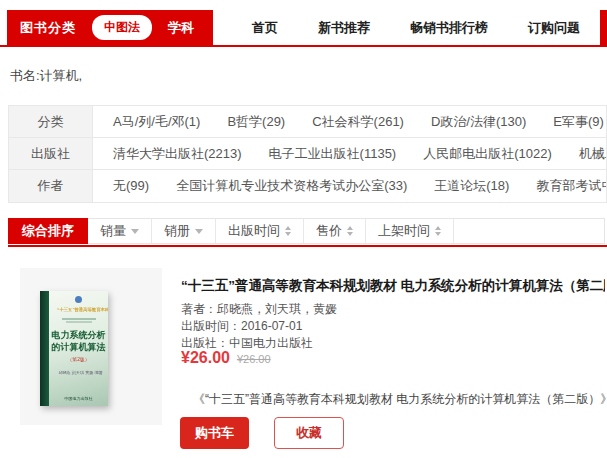 This screenshot has width=607, height=458. I want to click on nav-item-order-faq: 订购问题, so click(554, 28).